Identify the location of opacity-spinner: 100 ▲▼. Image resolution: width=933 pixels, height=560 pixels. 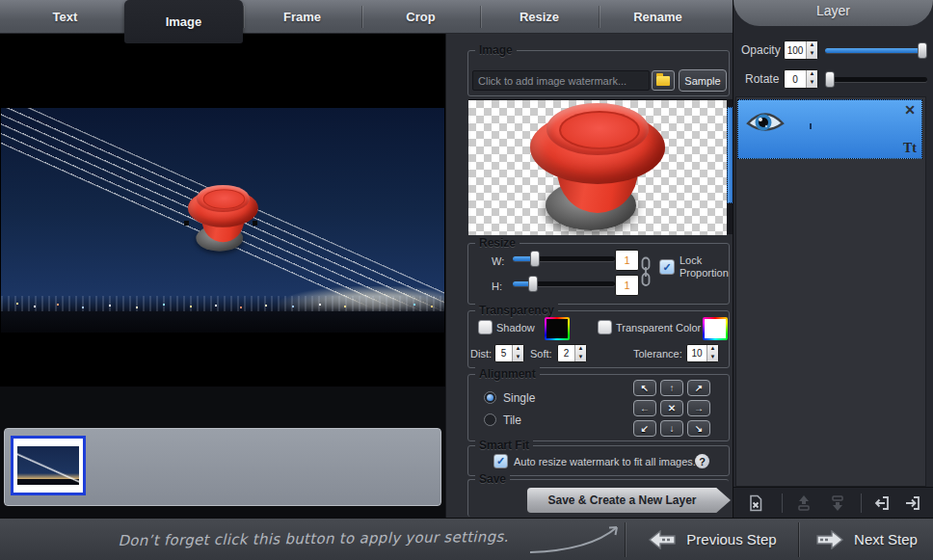
(801, 50).